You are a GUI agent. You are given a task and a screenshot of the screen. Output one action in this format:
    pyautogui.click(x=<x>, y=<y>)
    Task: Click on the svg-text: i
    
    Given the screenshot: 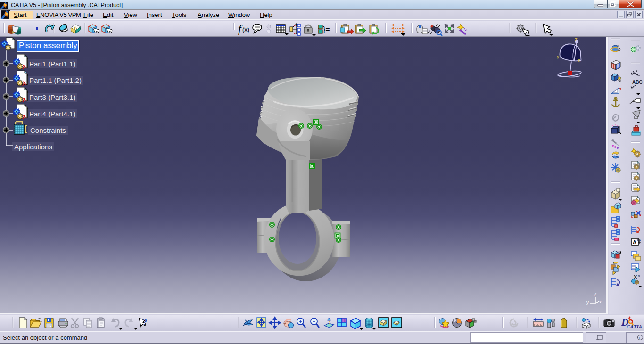 What is the action you would take?
    pyautogui.click(x=639, y=338)
    